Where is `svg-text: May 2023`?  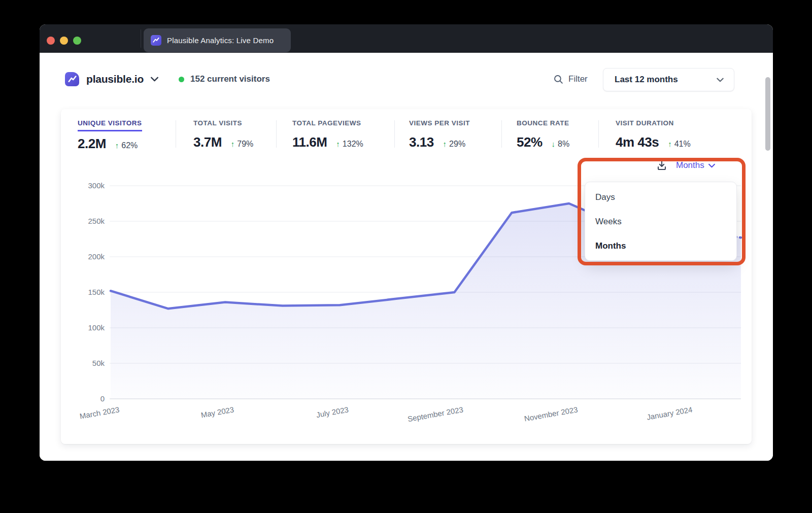
svg-text: May 2023 is located at coordinates (217, 412).